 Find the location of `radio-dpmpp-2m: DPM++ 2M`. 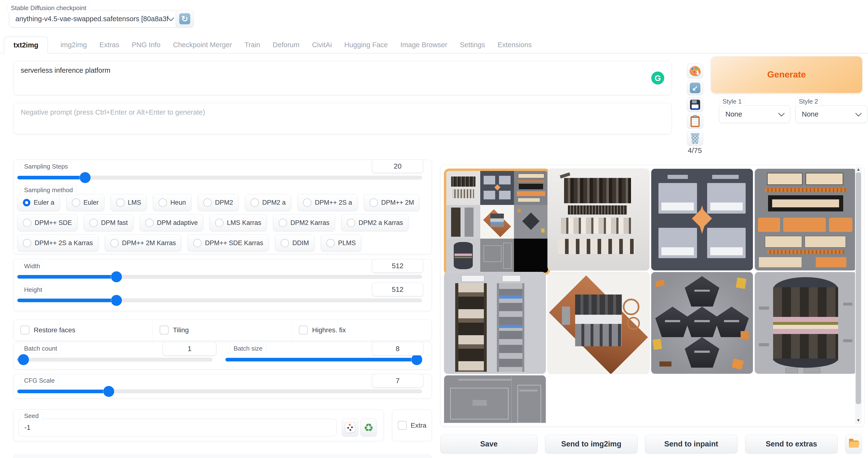

radio-dpmpp-2m: DPM++ 2M is located at coordinates (392, 203).